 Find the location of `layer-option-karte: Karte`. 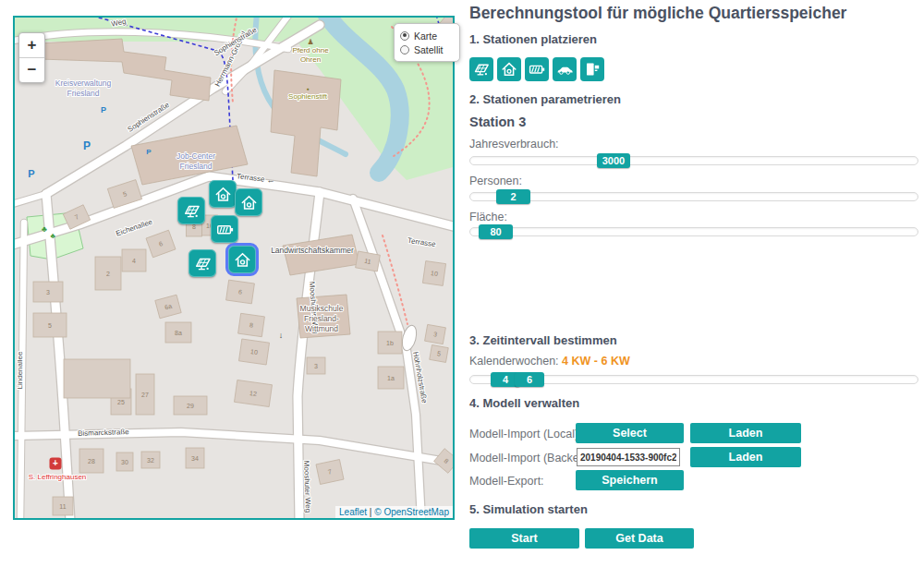

layer-option-karte: Karte is located at coordinates (427, 35).